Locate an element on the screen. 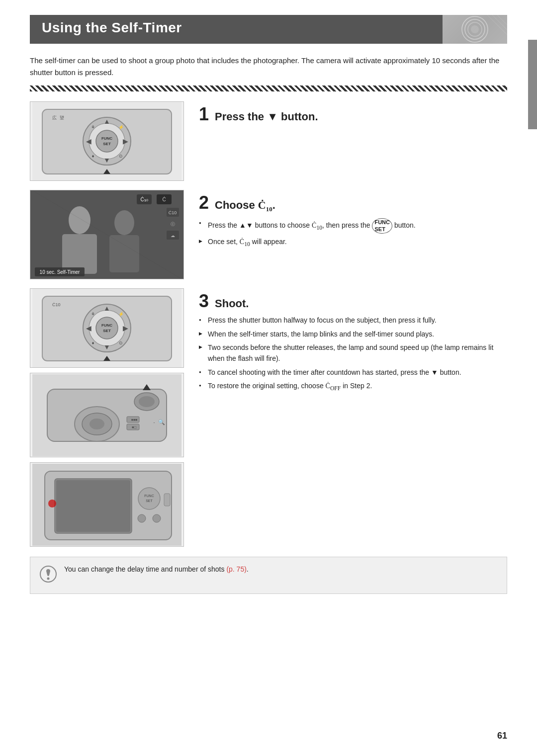 This screenshot has width=537, height=756. intro-text: The self-timer can be used to shoot a gr… is located at coordinates (268, 67).